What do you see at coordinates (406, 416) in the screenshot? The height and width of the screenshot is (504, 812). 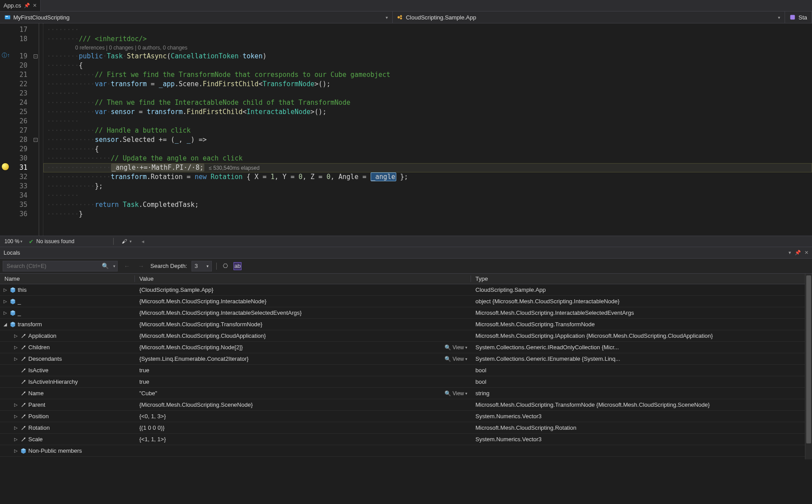 I see `table-row: ▷Position{<0, 1, 3>}System.Numerics.Vect…` at bounding box center [406, 416].